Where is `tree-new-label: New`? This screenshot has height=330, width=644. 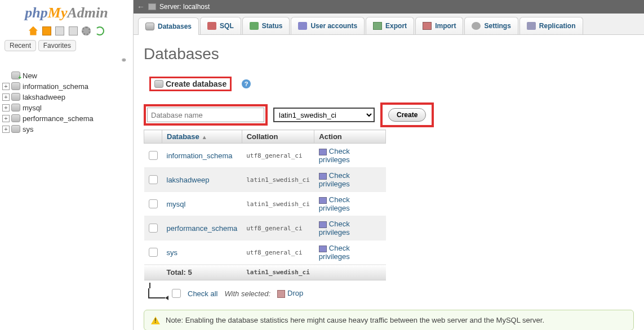
tree-new-label: New is located at coordinates (30, 75).